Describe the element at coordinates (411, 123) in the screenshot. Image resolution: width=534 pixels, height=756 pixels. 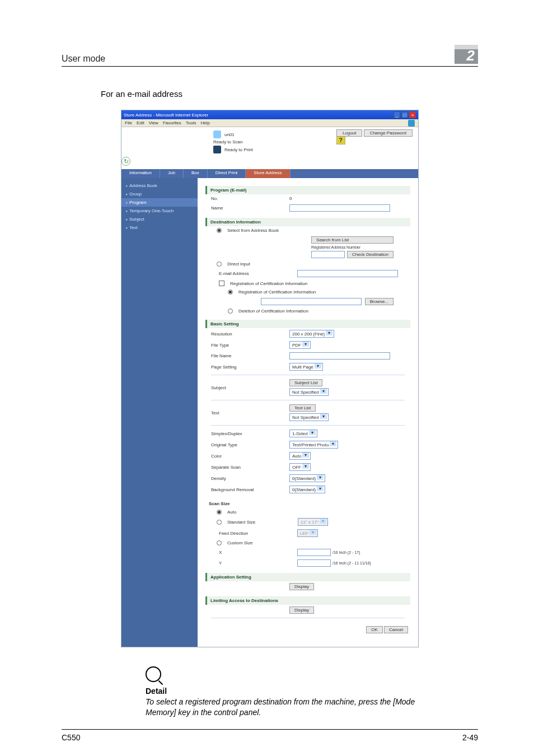
I see `ie-logo-icon` at that location.